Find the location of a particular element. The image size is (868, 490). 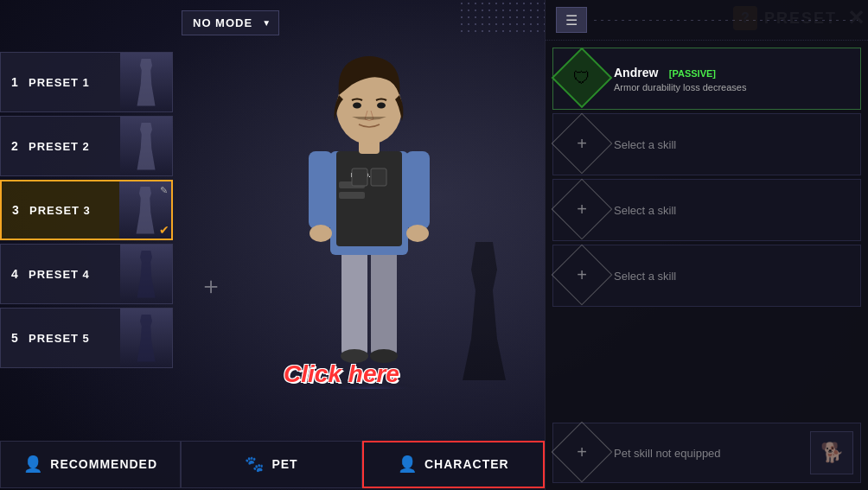

skill-plus-icon-3: + is located at coordinates (582, 275).